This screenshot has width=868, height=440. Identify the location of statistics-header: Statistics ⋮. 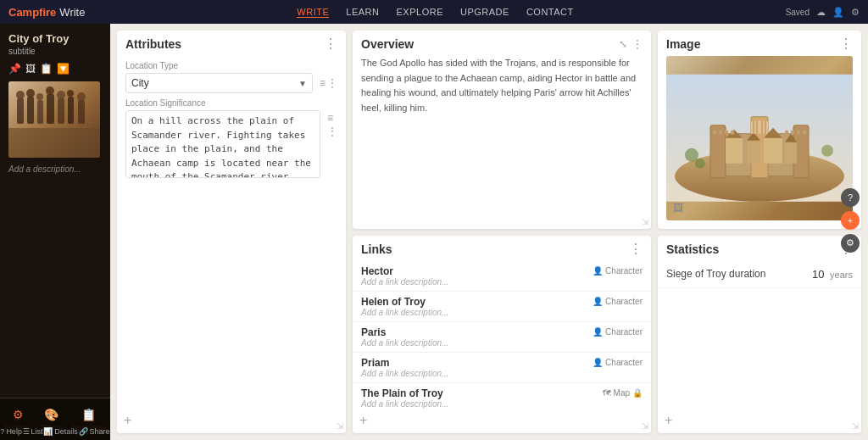
(760, 248).